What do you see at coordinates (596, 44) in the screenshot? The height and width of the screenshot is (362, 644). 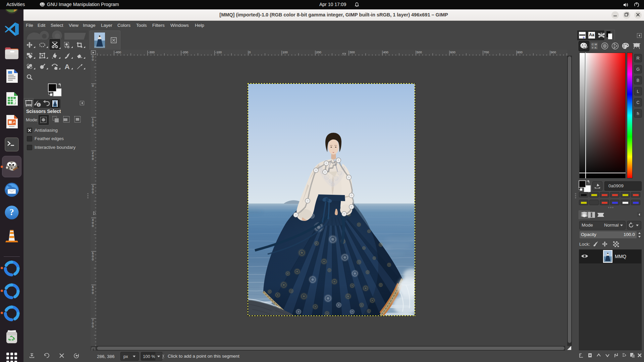 I see `svg-text: M` at bounding box center [596, 44].